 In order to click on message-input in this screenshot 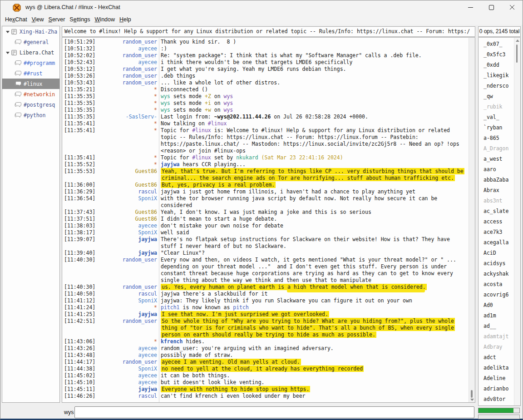, I will do `click(274, 412)`.